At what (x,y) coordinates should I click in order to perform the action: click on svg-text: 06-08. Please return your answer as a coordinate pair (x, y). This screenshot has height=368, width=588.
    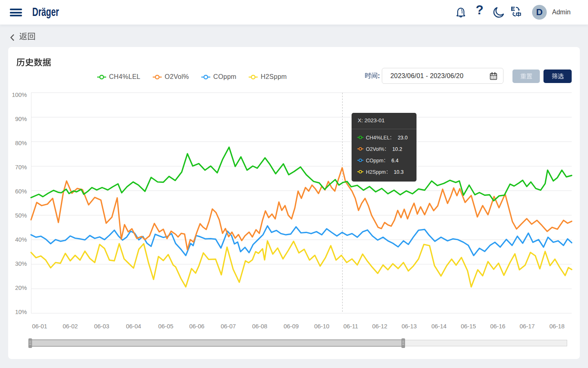
    Looking at the image, I should click on (260, 326).